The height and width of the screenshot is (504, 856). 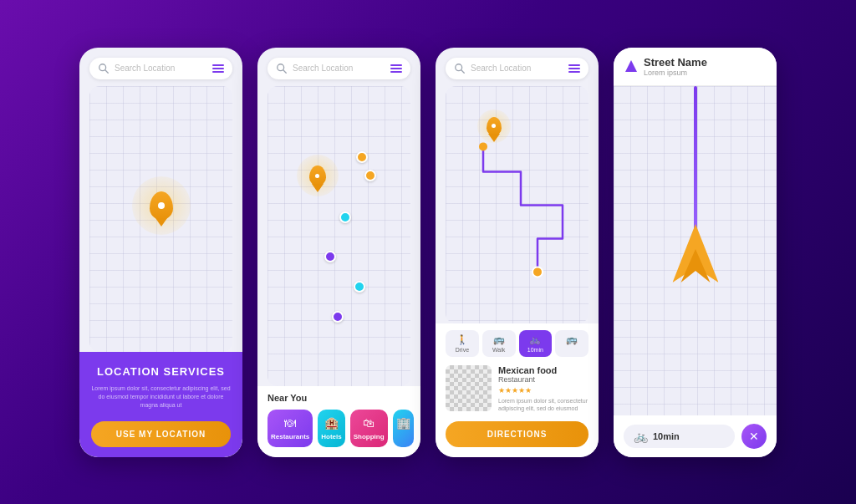 I want to click on bike-icon: 🚲, so click(x=535, y=339).